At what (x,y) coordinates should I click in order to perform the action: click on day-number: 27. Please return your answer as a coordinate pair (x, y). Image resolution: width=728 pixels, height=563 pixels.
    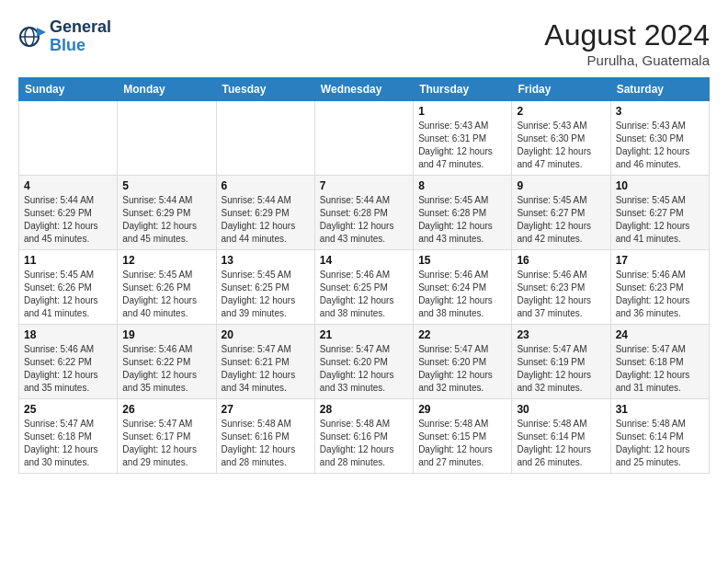
    Looking at the image, I should click on (266, 409).